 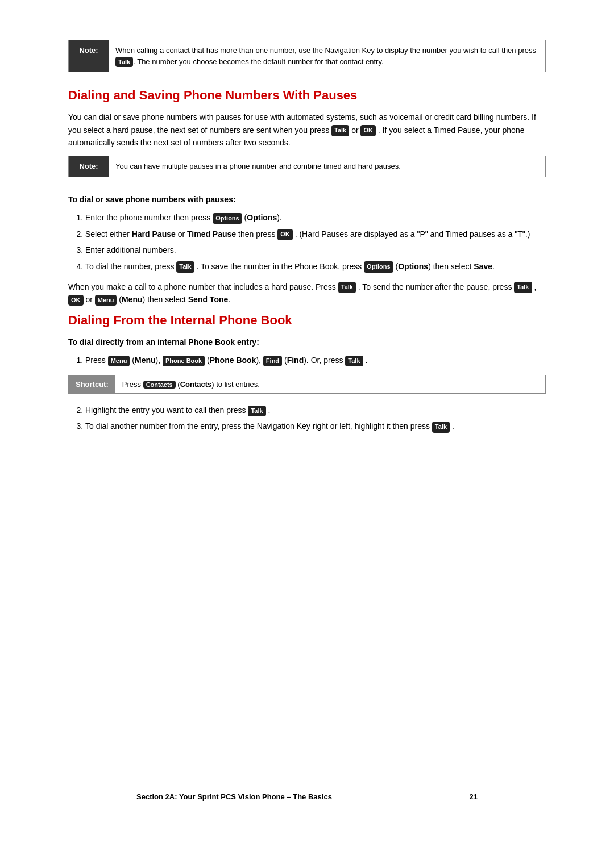 I want to click on note-label-1: Note:, so click(x=89, y=56).